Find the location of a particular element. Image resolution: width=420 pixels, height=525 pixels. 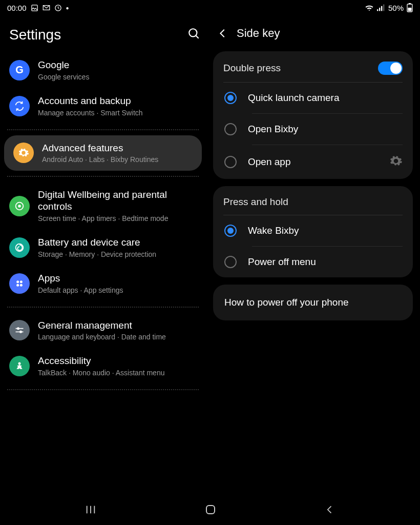

settings-item-sub: Default apps · App settings is located at coordinates (81, 290).